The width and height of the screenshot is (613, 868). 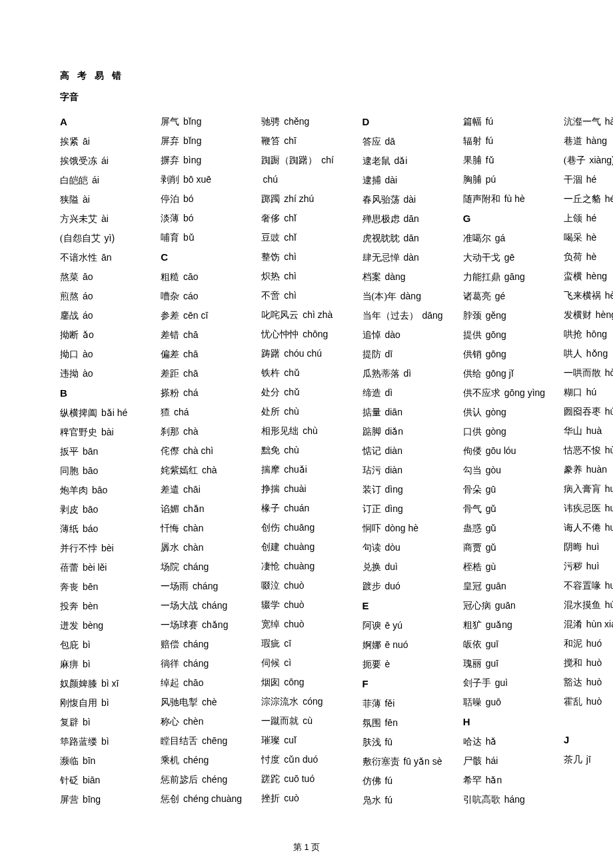 What do you see at coordinates (588, 740) in the screenshot?
I see `section-letter: J` at bounding box center [588, 740].